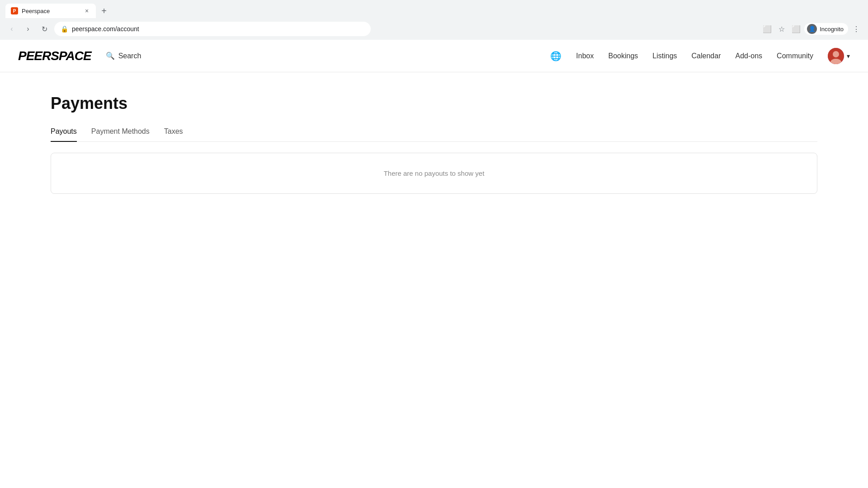  I want to click on screen-cast-icon: ⬜, so click(767, 29).